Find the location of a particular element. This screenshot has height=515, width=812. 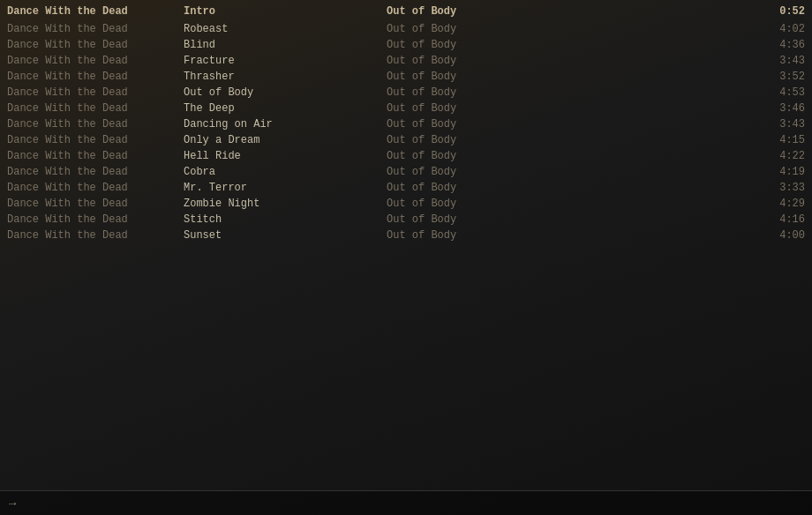

track-duration: 3:52 is located at coordinates (778, 77).